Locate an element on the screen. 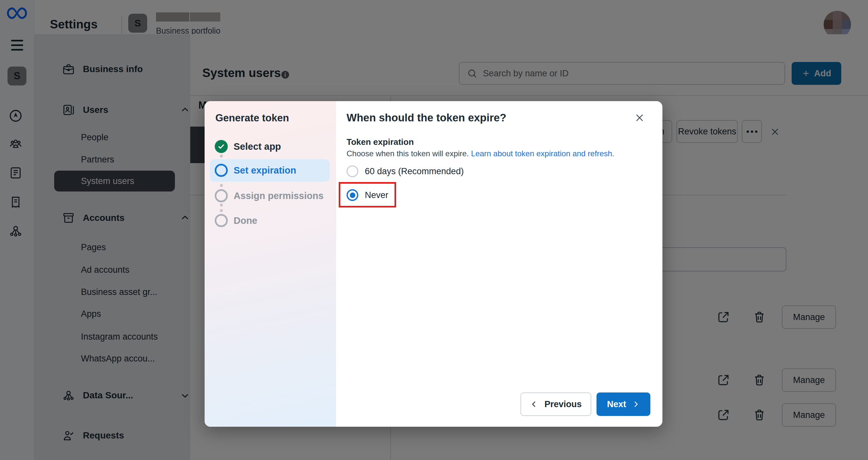 The image size is (868, 460). step-done: Done is located at coordinates (236, 220).